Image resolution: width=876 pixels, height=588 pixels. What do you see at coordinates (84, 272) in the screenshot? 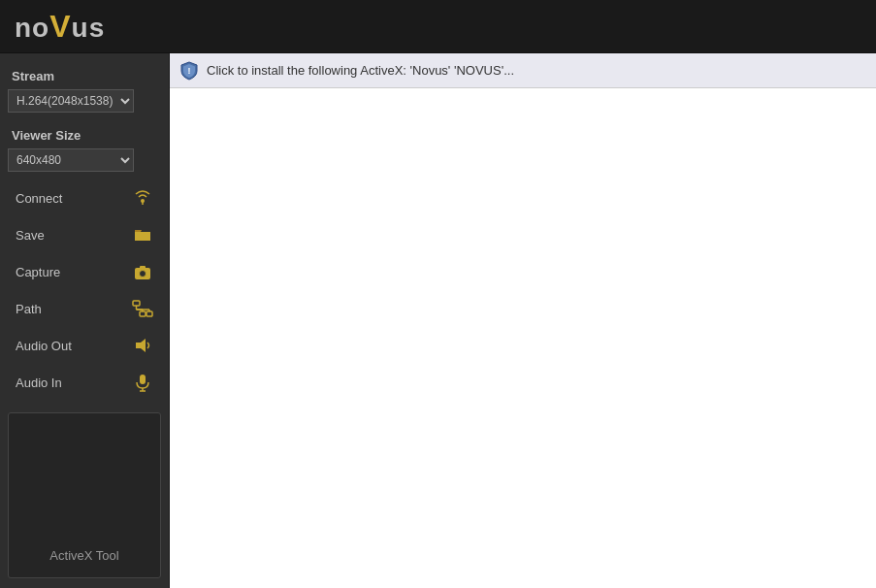
I see `sidebar-item-capture: Capture` at bounding box center [84, 272].